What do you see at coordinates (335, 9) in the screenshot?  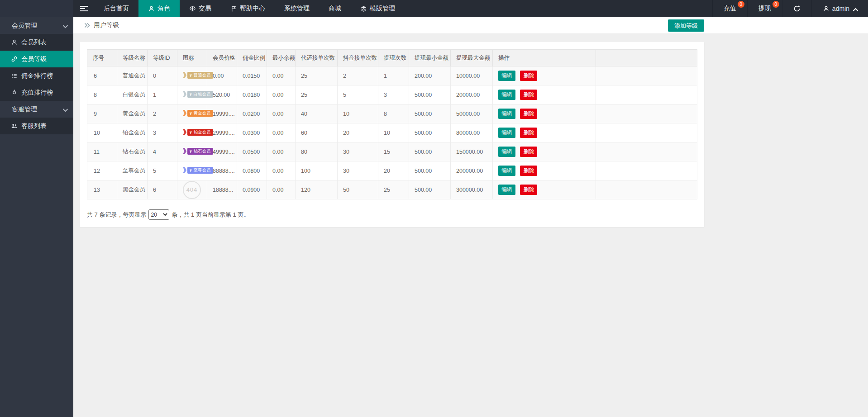 I see `nav-item-mall: 商城` at bounding box center [335, 9].